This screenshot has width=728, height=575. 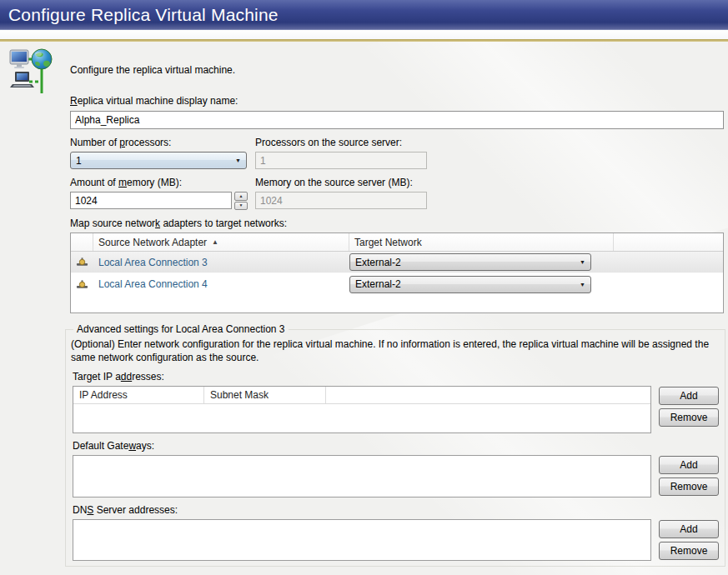 What do you see at coordinates (394, 351) in the screenshot?
I see `advanced-settings-description: (Optional) Enter network configuration f…` at bounding box center [394, 351].